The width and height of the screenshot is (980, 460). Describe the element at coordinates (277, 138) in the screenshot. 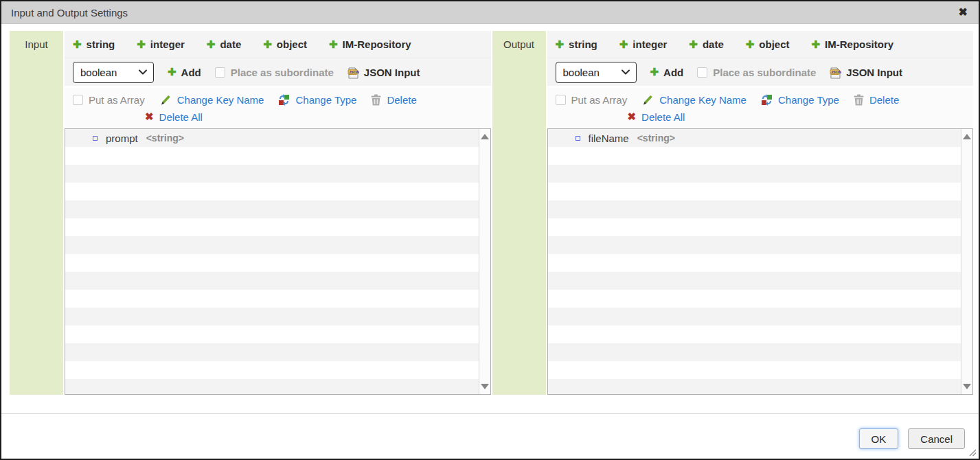

I see `list-item: prompt <string>` at that location.